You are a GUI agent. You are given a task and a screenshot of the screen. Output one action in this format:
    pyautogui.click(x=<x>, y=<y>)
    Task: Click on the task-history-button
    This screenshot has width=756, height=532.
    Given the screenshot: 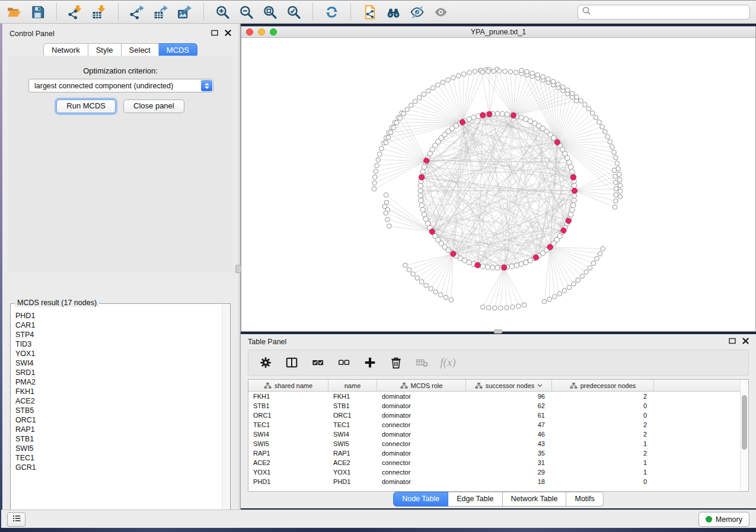 What is the action you would take?
    pyautogui.click(x=17, y=520)
    